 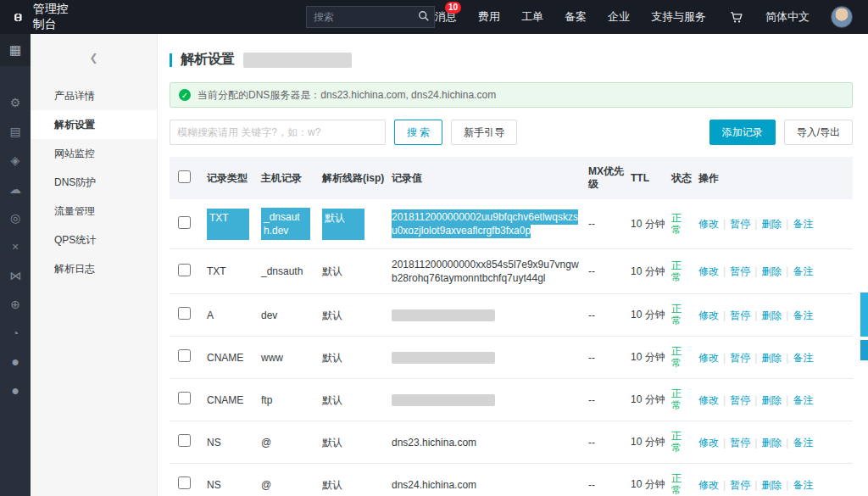 I want to click on topnav-item-tickets: 工单, so click(x=532, y=17).